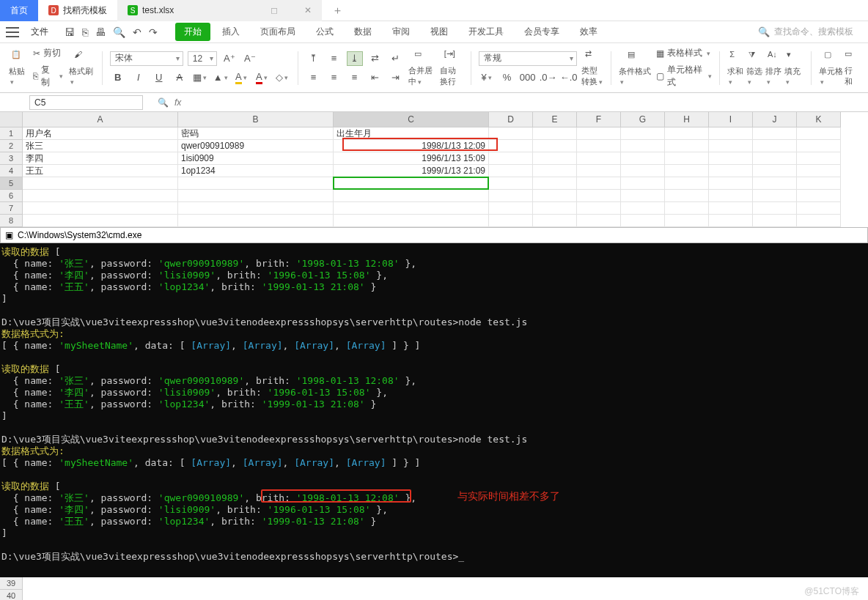  Describe the element at coordinates (731, 120) in the screenshot. I see `col-header: I` at that location.